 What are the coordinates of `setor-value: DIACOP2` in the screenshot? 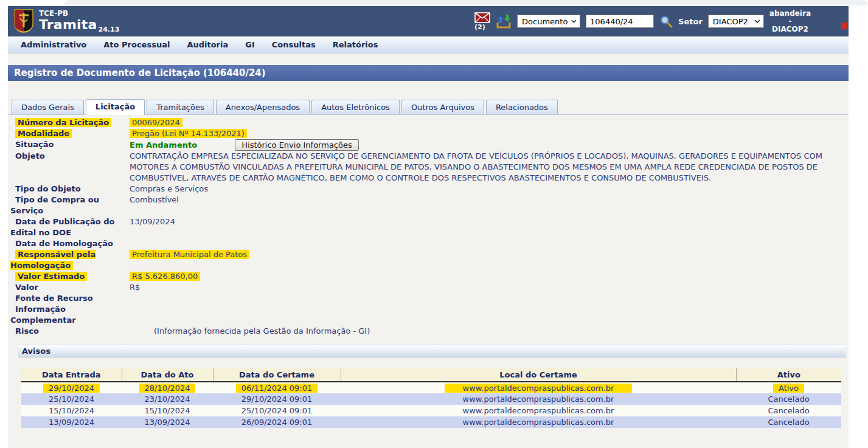 It's located at (731, 22).